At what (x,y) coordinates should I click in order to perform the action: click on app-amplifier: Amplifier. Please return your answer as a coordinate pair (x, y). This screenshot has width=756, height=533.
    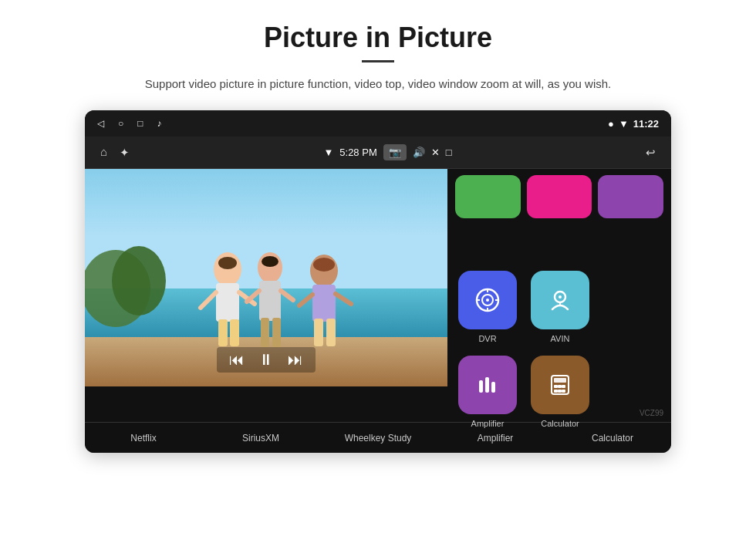
    Looking at the image, I should click on (488, 392).